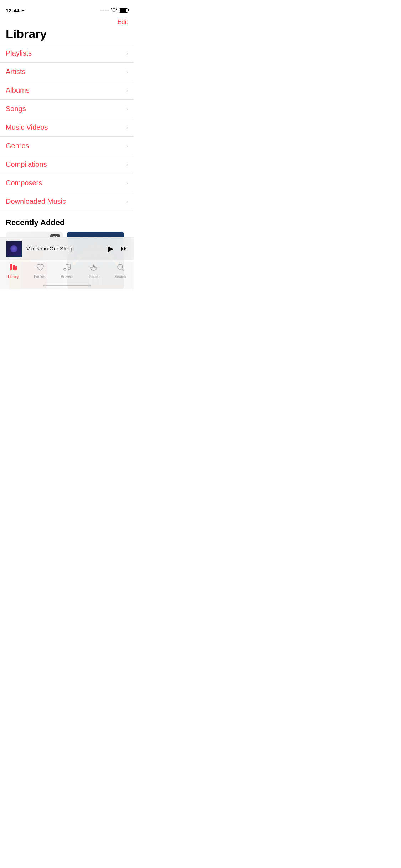 This screenshot has height=868, width=401. What do you see at coordinates (67, 35) in the screenshot?
I see `page-title: Library` at bounding box center [67, 35].